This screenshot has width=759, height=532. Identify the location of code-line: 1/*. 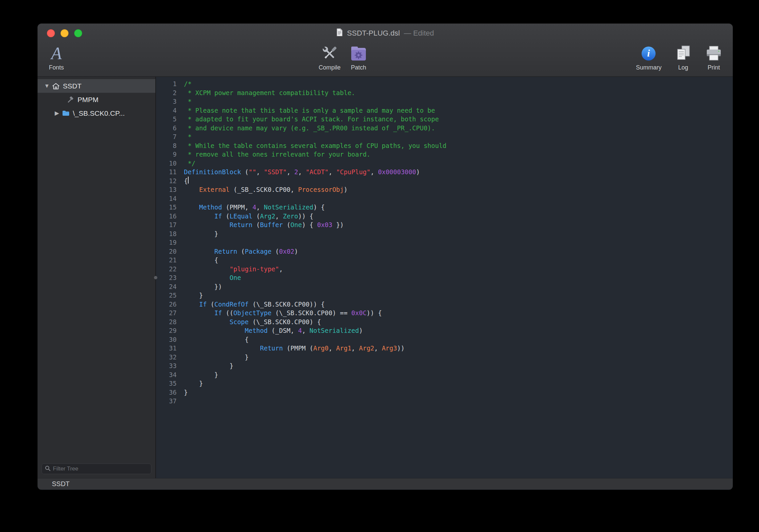
(444, 84).